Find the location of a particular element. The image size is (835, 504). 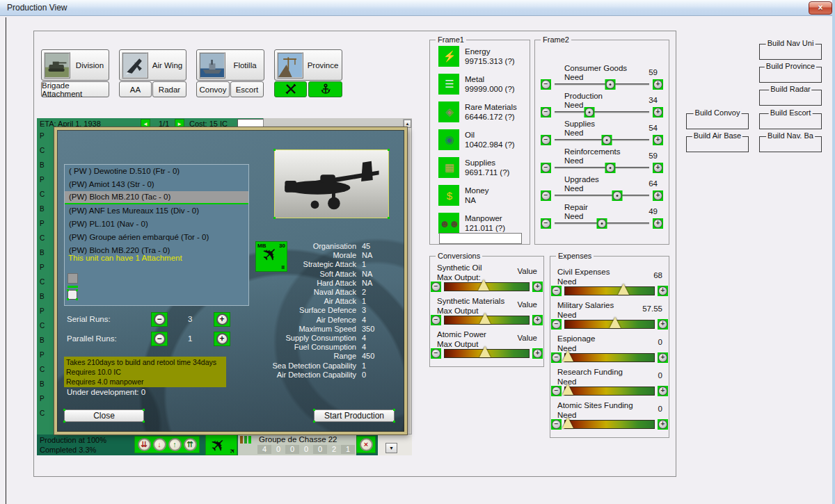

start-production-button: Start Production is located at coordinates (354, 416).